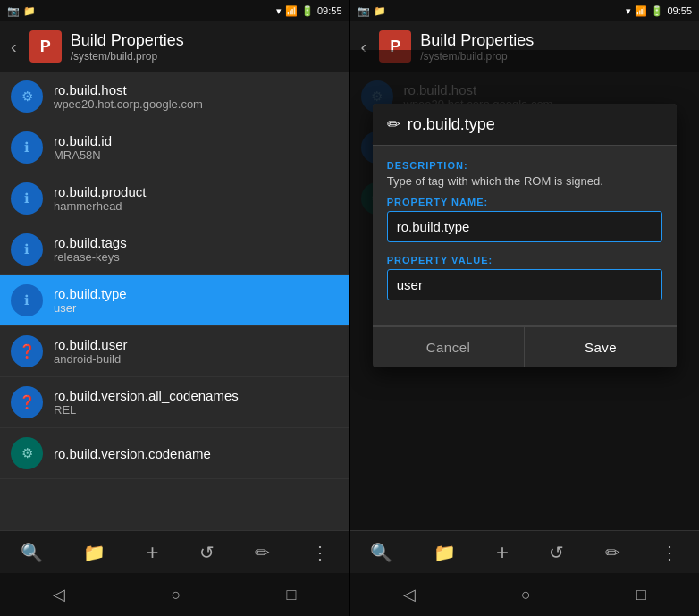  I want to click on item-key: ro.build.product, so click(100, 191).